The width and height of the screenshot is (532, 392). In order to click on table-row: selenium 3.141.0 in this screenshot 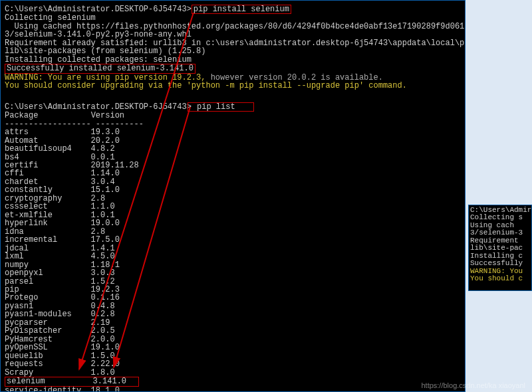, I will do `click(233, 381)`.